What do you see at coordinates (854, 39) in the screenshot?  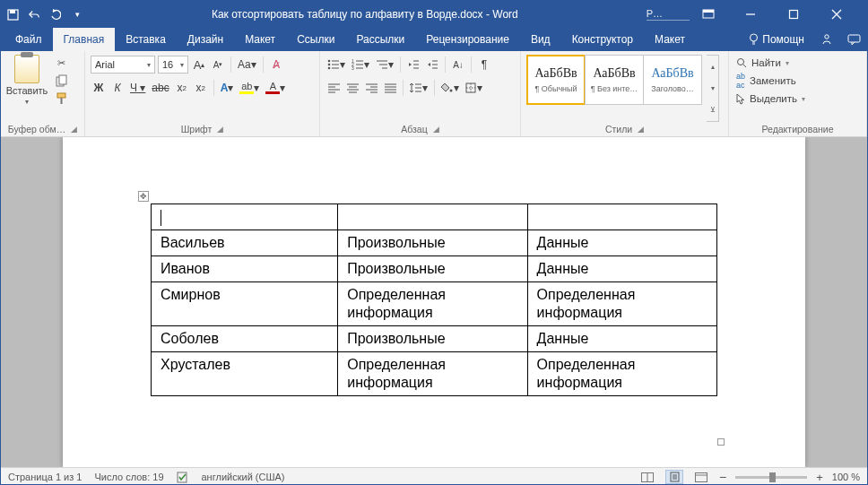 I see `comments-button` at bounding box center [854, 39].